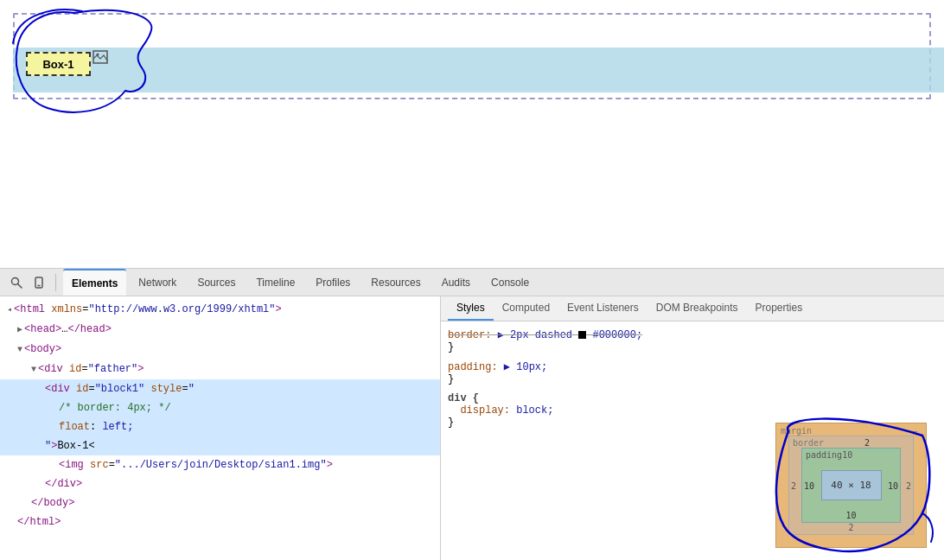 The height and width of the screenshot is (560, 944). What do you see at coordinates (692, 309) in the screenshot?
I see `styles-tabs: Styles Computed Event Listeners DOM Brea…` at bounding box center [692, 309].